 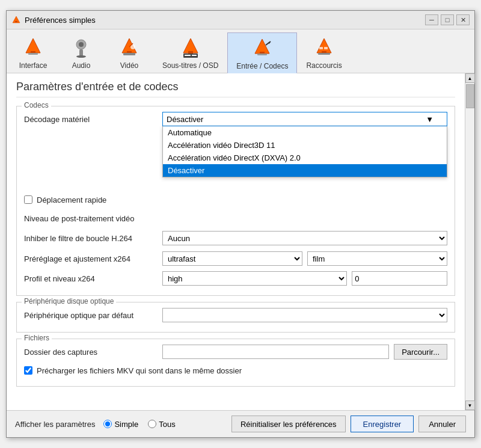 What do you see at coordinates (36, 105) in the screenshot?
I see `codecs-label: Codecs` at bounding box center [36, 105].